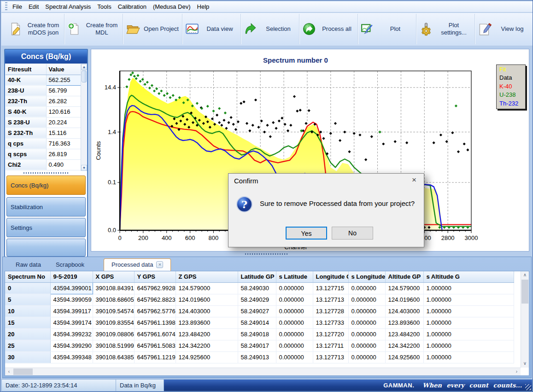 The height and width of the screenshot is (392, 533). Describe the element at coordinates (46, 228) in the screenshot. I see `nav-button-settings: Settings` at that location.